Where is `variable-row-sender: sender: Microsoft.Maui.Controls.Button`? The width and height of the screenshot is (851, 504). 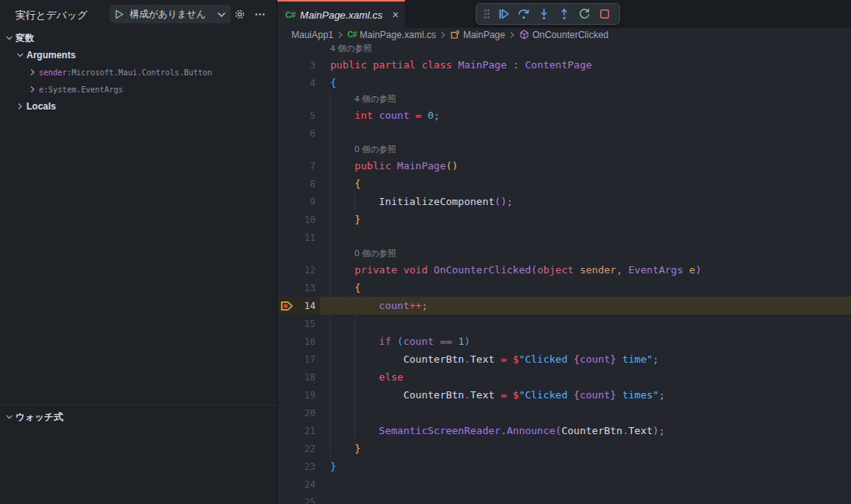 variable-row-sender: sender: Microsoft.Maui.Controls.Button is located at coordinates (138, 72).